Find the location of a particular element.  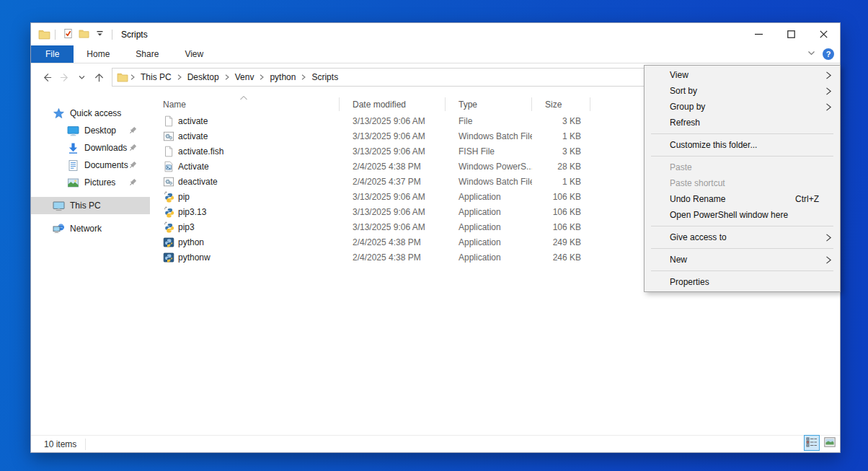

menu-item-refresh: Refresh is located at coordinates (743, 123).